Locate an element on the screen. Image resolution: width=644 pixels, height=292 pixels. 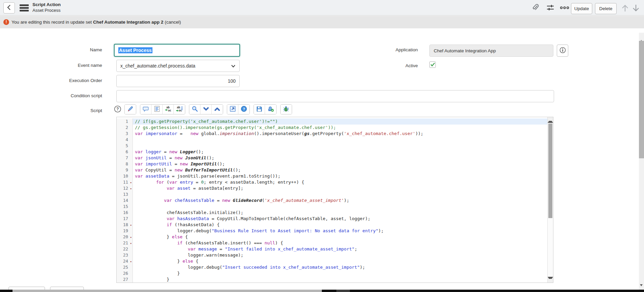
name-input: Asset Process is located at coordinates (177, 50).